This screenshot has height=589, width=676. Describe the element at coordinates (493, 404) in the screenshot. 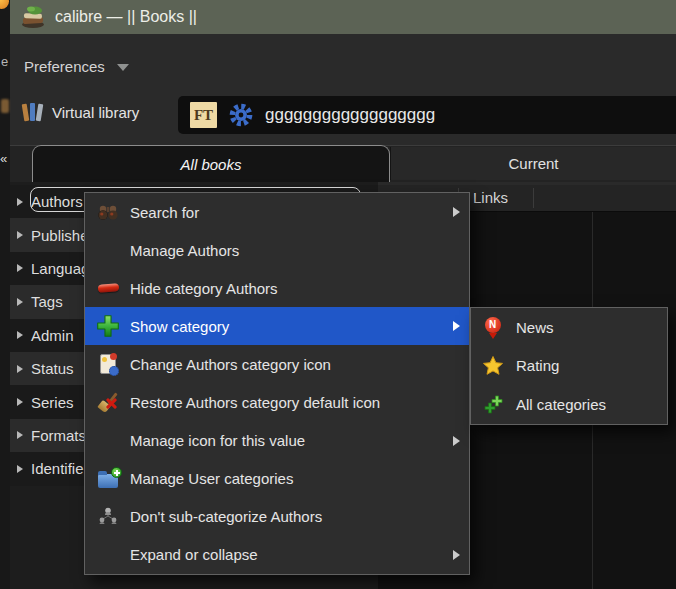

I see `all-categories-icon` at that location.